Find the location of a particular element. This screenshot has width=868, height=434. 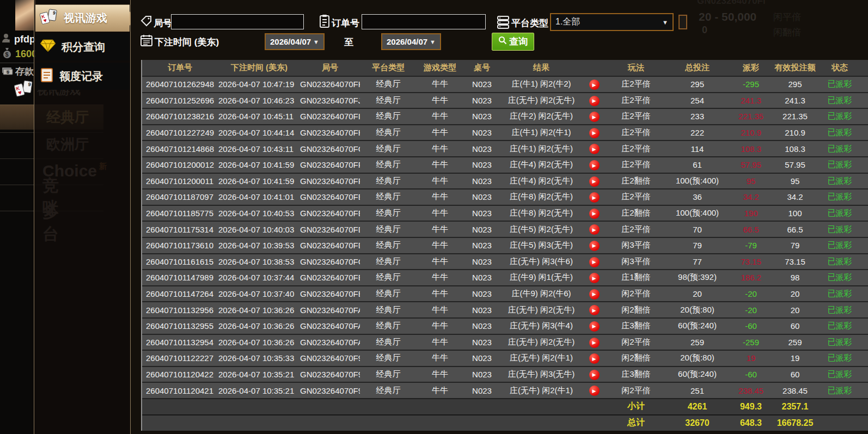

header-cell-payout: 派彩 is located at coordinates (751, 68).